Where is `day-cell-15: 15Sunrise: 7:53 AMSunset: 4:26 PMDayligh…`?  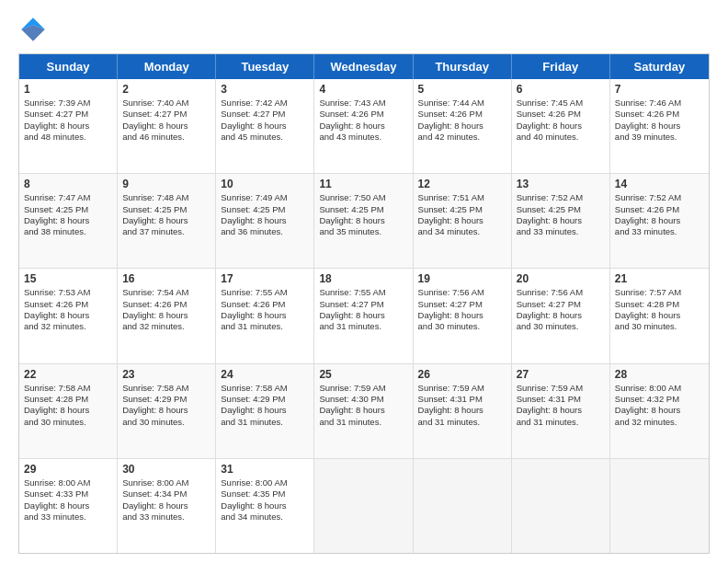 day-cell-15: 15Sunrise: 7:53 AMSunset: 4:26 PMDayligh… is located at coordinates (68, 316).